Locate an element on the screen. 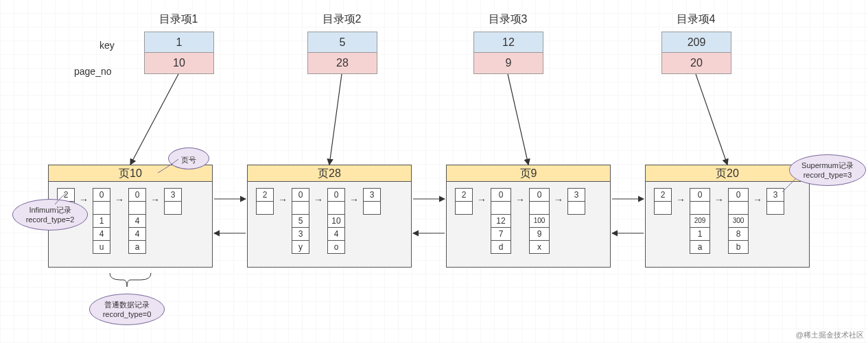 Image resolution: width=868 pixels, height=343 pixels. dir-key-1: 1 is located at coordinates (179, 43).